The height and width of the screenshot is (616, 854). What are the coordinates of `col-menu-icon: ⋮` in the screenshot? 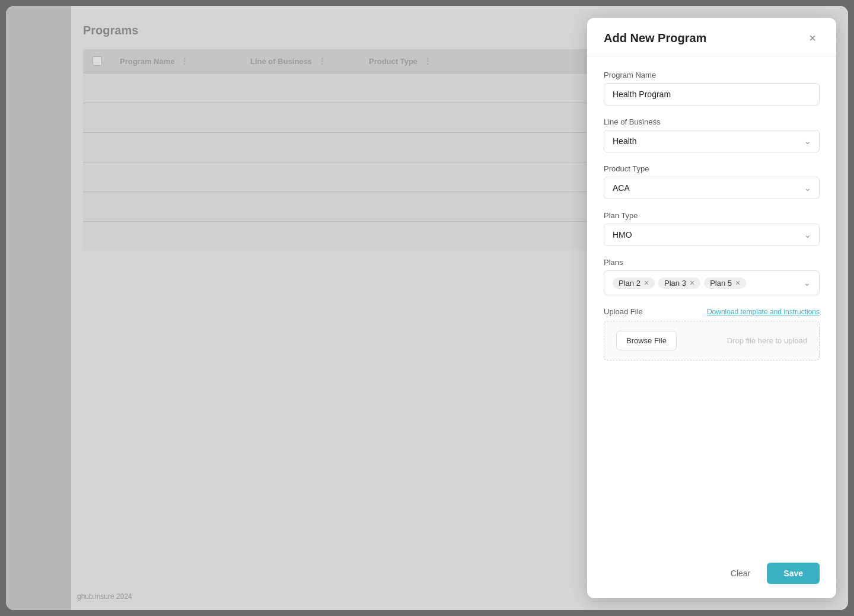 It's located at (184, 61).